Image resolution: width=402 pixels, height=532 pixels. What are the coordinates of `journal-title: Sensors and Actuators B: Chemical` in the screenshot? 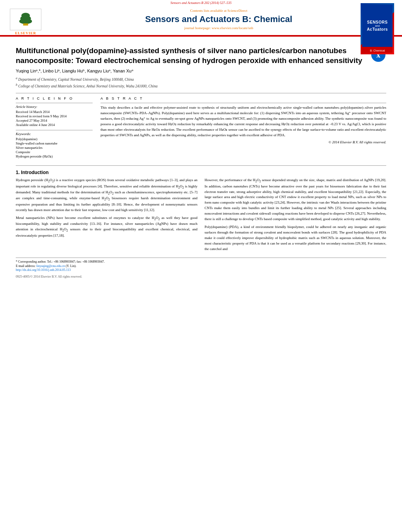 It's located at (219, 19).